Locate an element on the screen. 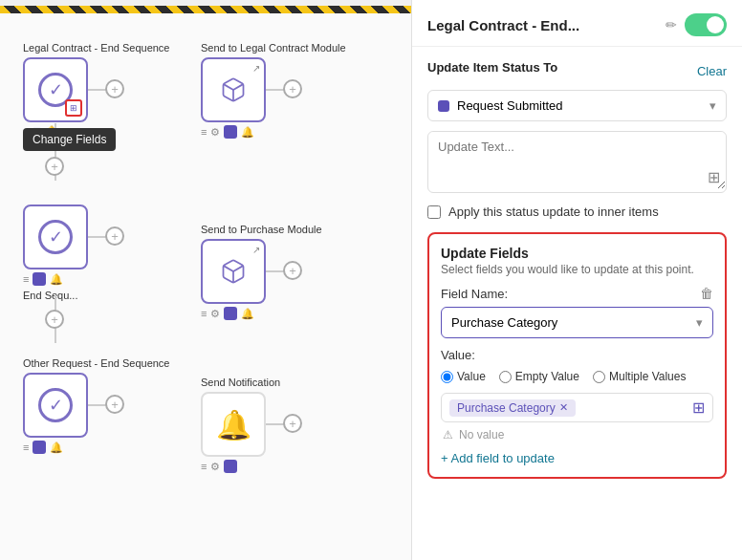 Image resolution: width=742 pixels, height=560 pixels. update-fields-desc: Select fields you would like to update a… is located at coordinates (578, 269).